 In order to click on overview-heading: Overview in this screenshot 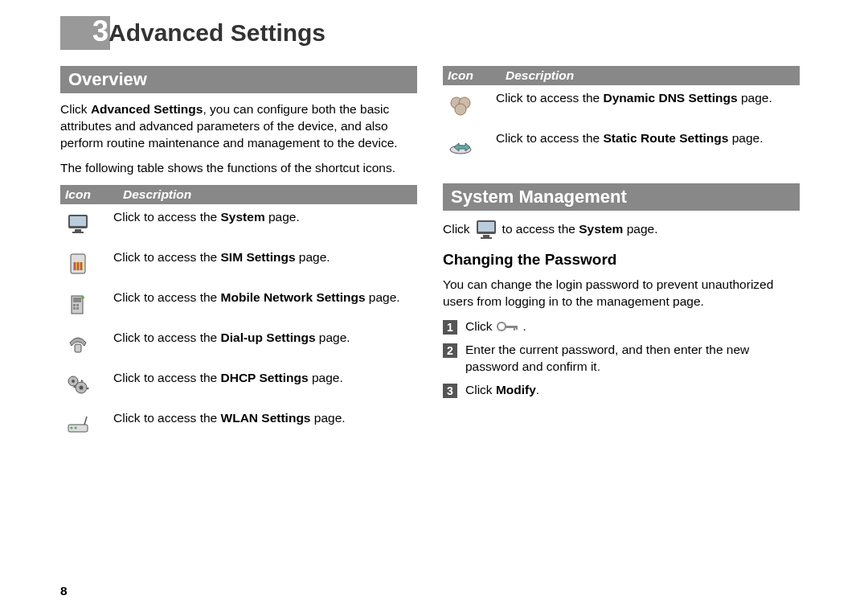, I will do `click(239, 80)`.